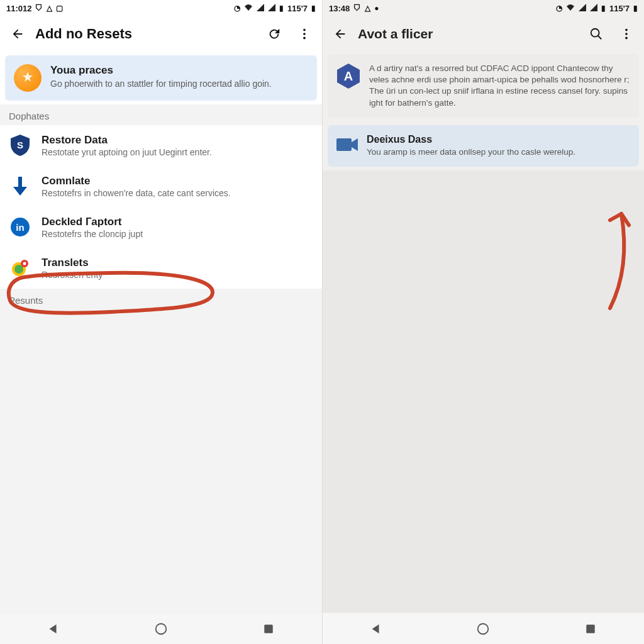 The image size is (644, 644). What do you see at coordinates (20, 186) in the screenshot?
I see `download-arrow-icon` at bounding box center [20, 186].